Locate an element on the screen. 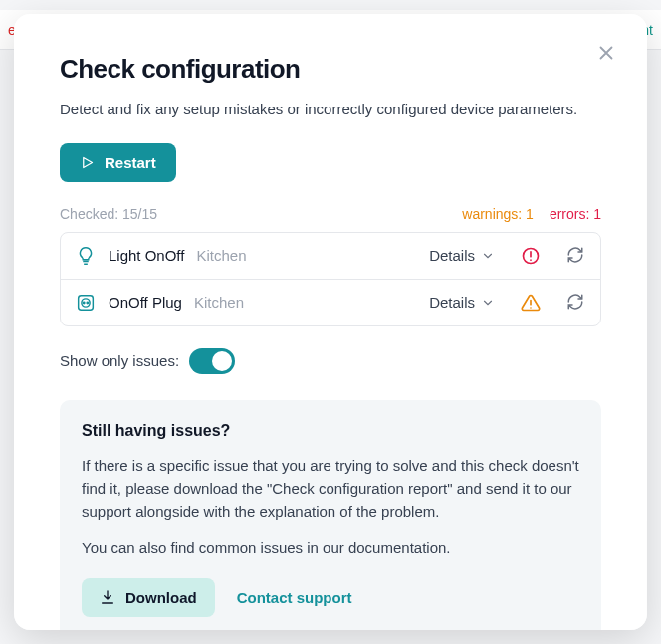  show-issues-toggle is located at coordinates (212, 361).